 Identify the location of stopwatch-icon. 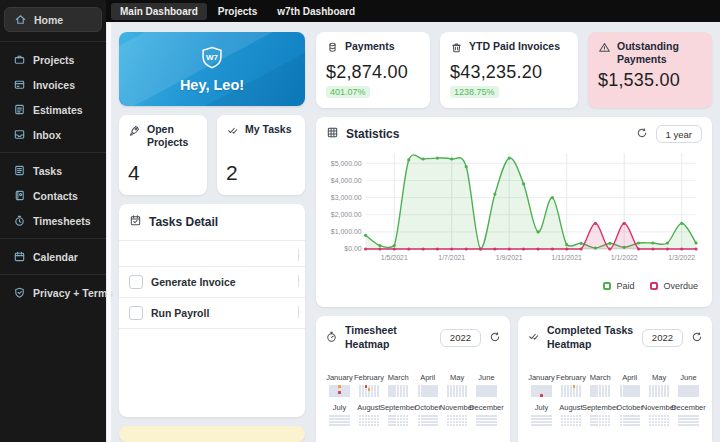
(332, 338).